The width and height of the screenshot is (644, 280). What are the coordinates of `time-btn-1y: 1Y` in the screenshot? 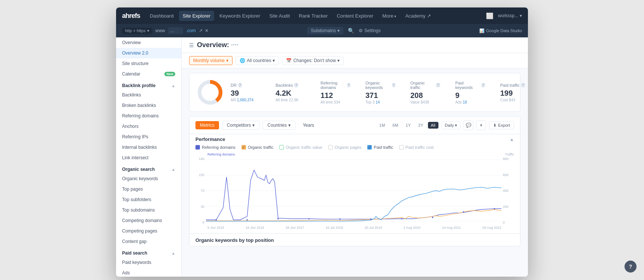 It's located at (408, 125).